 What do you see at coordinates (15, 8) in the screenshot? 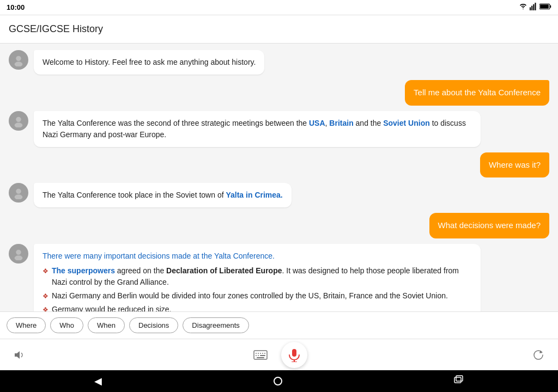
I see `status-time: 10:00` at bounding box center [15, 8].